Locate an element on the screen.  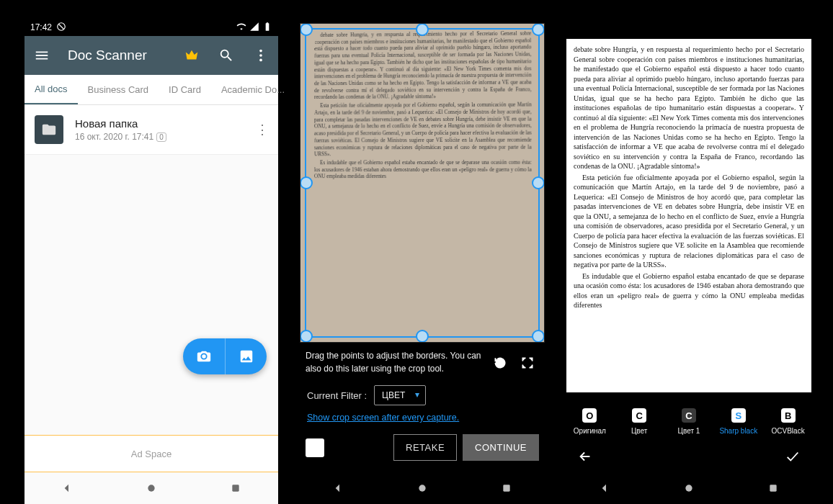
show-crop-link: Show crop screen after every capture. is located at coordinates (422, 420).